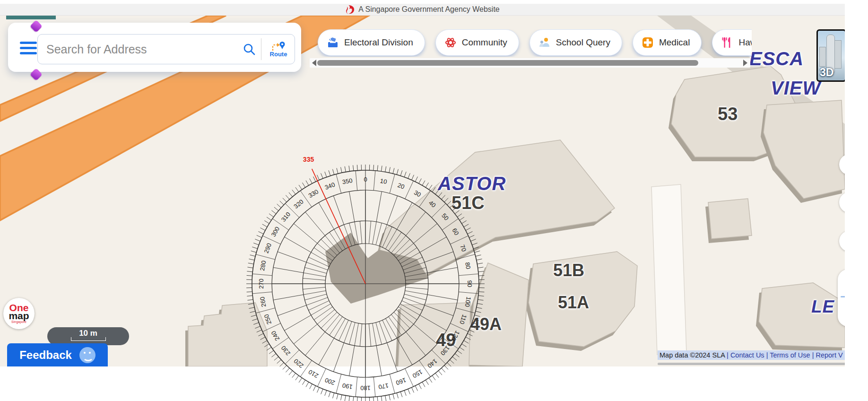  Describe the element at coordinates (140, 49) in the screenshot. I see `search-input` at that location.